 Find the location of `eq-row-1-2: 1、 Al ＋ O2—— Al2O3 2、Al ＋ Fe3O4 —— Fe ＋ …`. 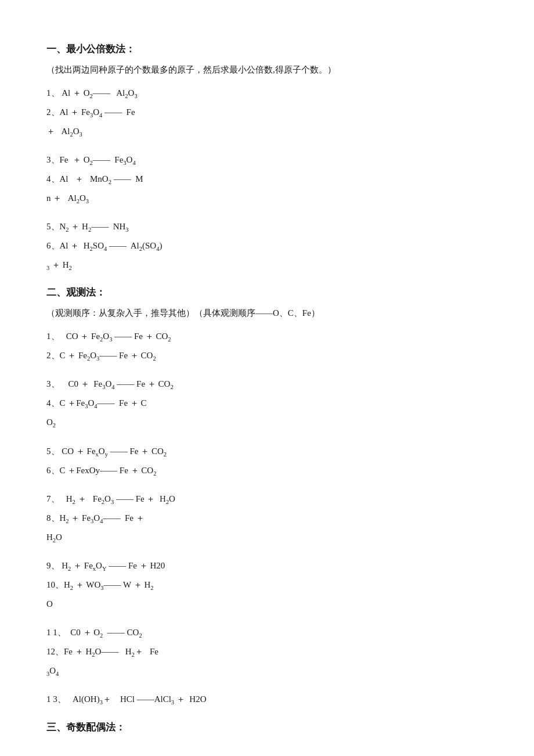

eq-row-1-2: 1、 Al ＋ O2—— Al2O3 2、Al ＋ Fe3O4 —— Fe ＋ … is located at coordinates (267, 113).